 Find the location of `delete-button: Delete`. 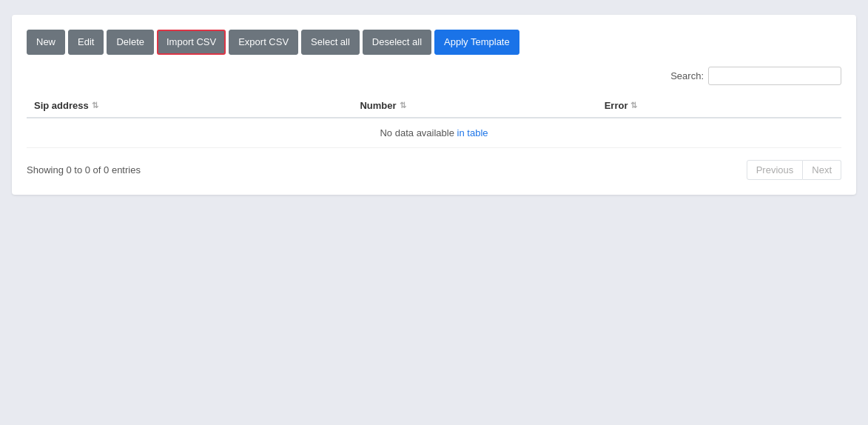

delete-button: Delete is located at coordinates (130, 42).